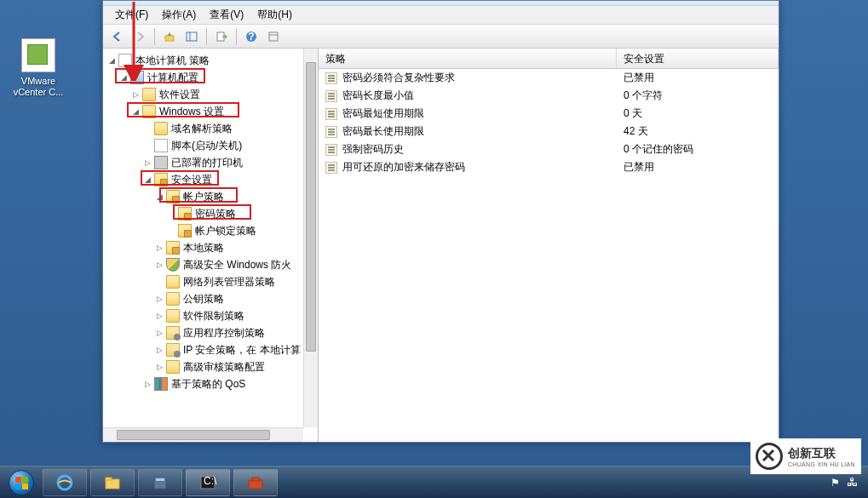 The height and width of the screenshot is (498, 868). I want to click on properties-button, so click(273, 37).